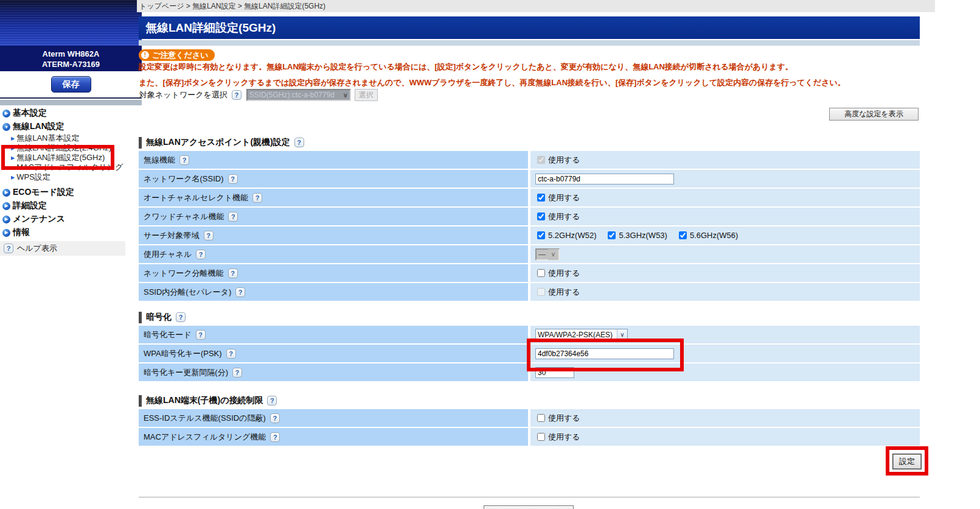  I want to click on table-row: ネットワーク名(SSID)?, so click(529, 179).